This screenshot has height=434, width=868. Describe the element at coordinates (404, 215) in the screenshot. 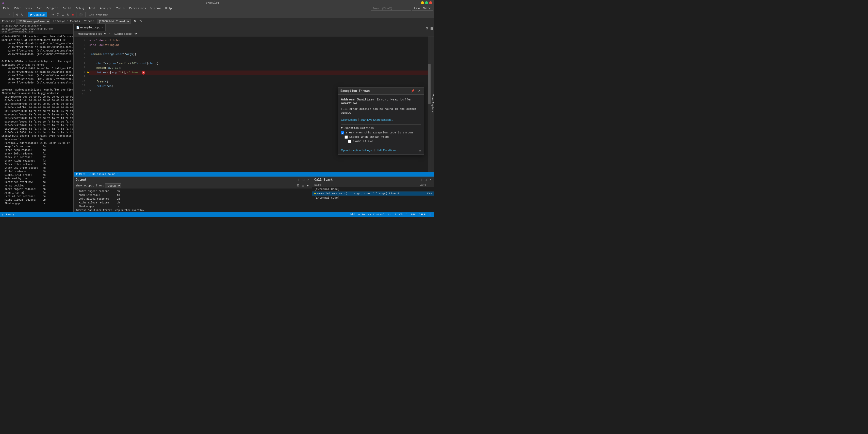

I see `status-ch: Ch: 1` at that location.